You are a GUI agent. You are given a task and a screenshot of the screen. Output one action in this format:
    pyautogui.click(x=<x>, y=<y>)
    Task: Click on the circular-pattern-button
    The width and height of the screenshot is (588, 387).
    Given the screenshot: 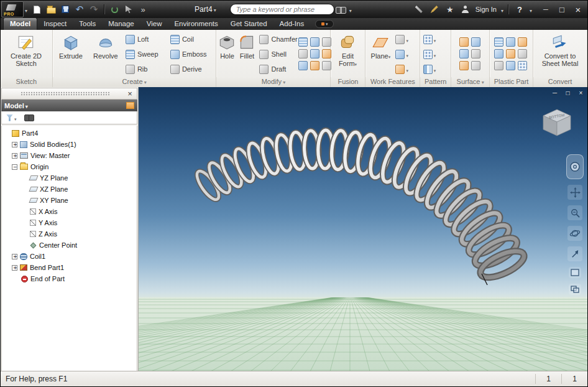 What is the action you would take?
    pyautogui.click(x=436, y=54)
    